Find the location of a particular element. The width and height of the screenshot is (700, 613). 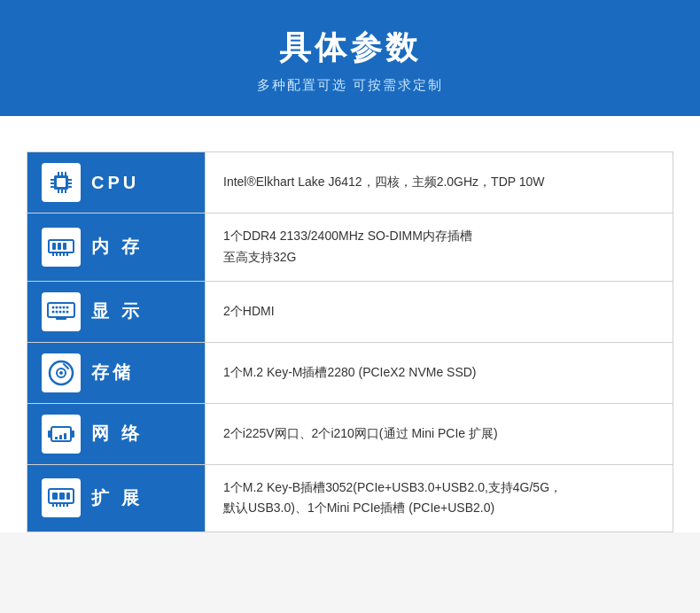

spec-label-storage: 存储 is located at coordinates (116, 373).